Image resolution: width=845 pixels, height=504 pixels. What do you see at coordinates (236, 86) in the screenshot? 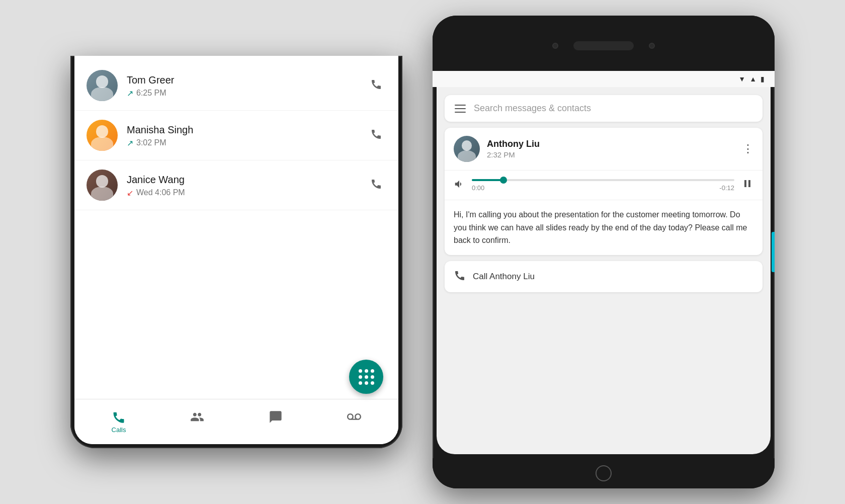
I see `contact-item: Tom Greer ↗ 6:25 PM` at bounding box center [236, 86].